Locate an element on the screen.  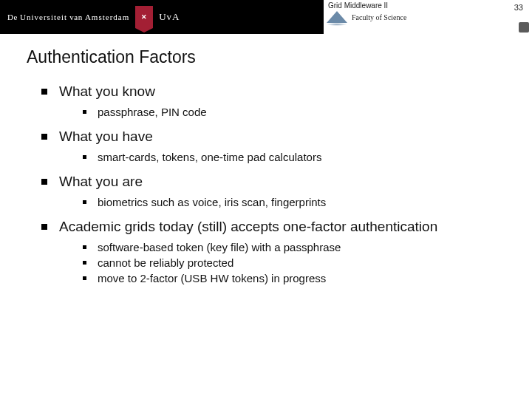
sub-list: software-based token (key file) with a p… is located at coordinates (282, 263).